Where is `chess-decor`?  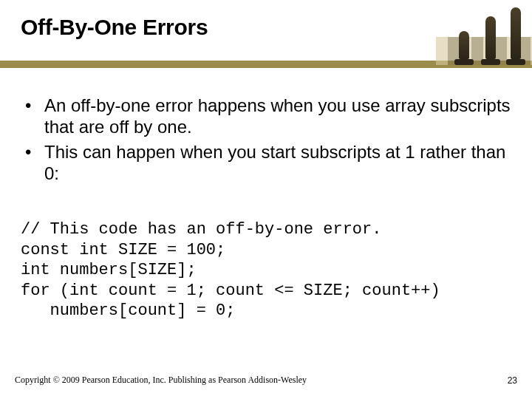
chess-decor is located at coordinates (484, 33).